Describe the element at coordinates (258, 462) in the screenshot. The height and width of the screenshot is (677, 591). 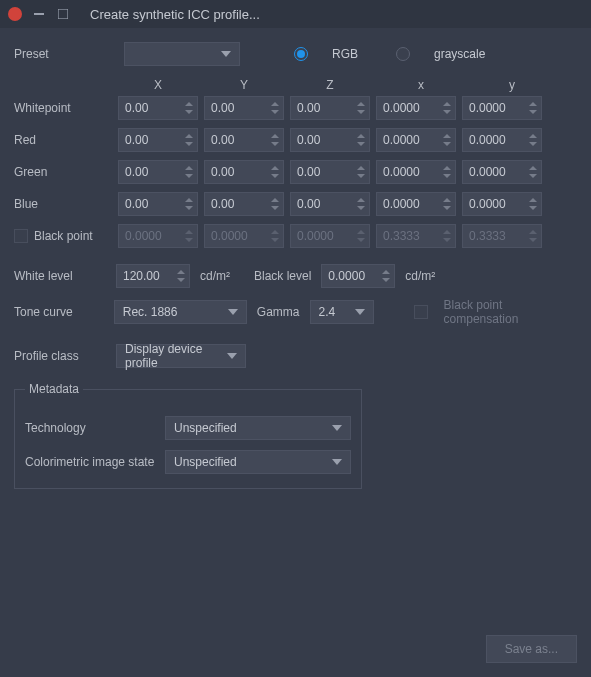
I see `cis-dropdown: Unspecified` at that location.